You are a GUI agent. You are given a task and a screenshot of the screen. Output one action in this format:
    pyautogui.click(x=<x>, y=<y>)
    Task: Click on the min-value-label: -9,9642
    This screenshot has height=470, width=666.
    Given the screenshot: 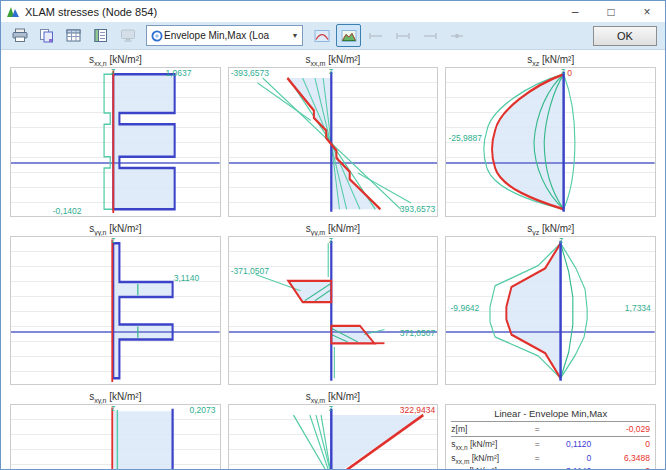 What is the action you would take?
    pyautogui.click(x=466, y=308)
    